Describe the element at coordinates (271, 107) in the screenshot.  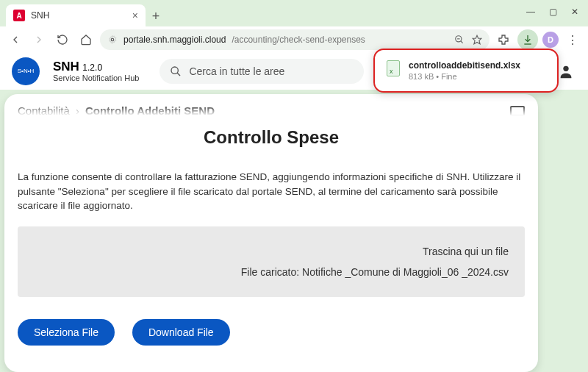
I see `breadcrumb: Contabilità › Controllo Addebiti SEND` at that location.